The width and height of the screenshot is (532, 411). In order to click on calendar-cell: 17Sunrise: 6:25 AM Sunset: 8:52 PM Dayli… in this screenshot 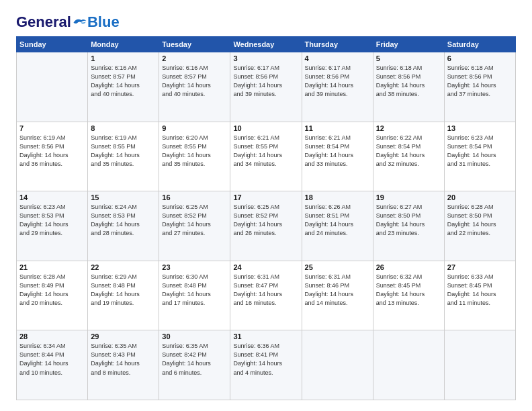, I will do `click(266, 226)`.